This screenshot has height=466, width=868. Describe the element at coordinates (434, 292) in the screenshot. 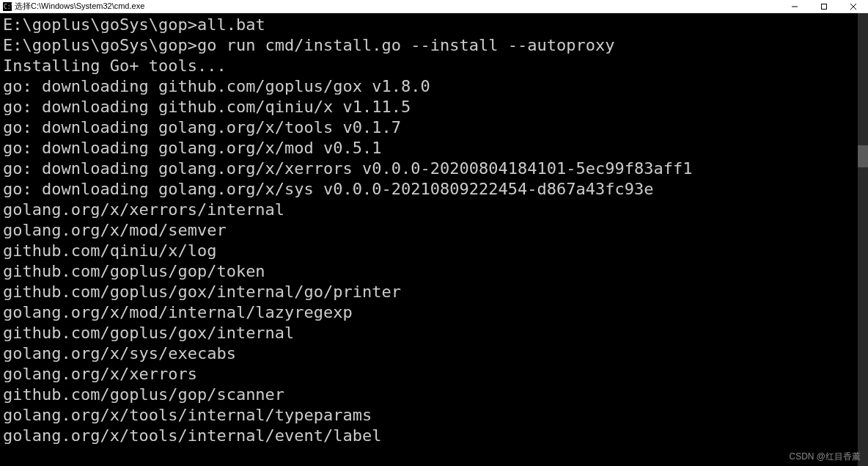

I see `output-line: github.com/goplus/gox/internal/go/printe…` at that location.